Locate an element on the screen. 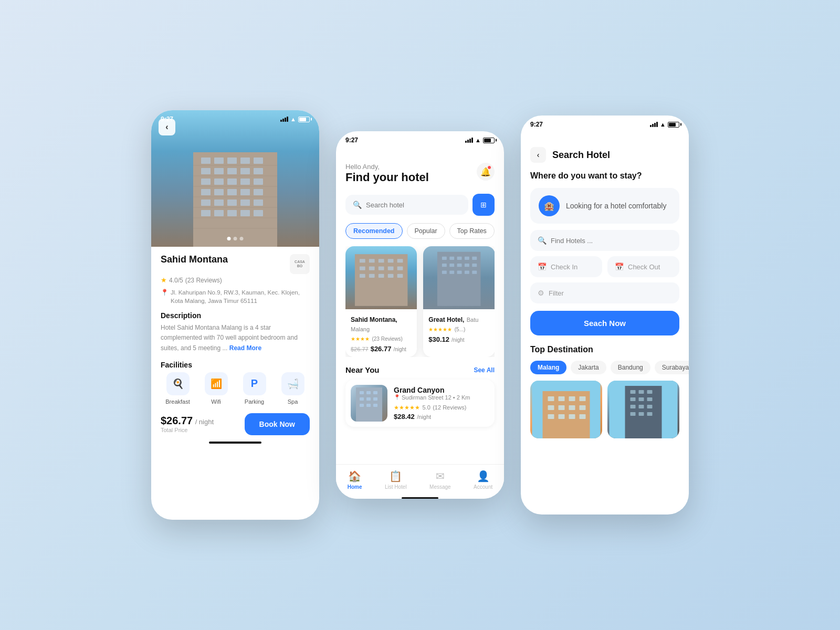  rating-row: ★ 4.0/5 (23 Reviews) is located at coordinates (235, 280).